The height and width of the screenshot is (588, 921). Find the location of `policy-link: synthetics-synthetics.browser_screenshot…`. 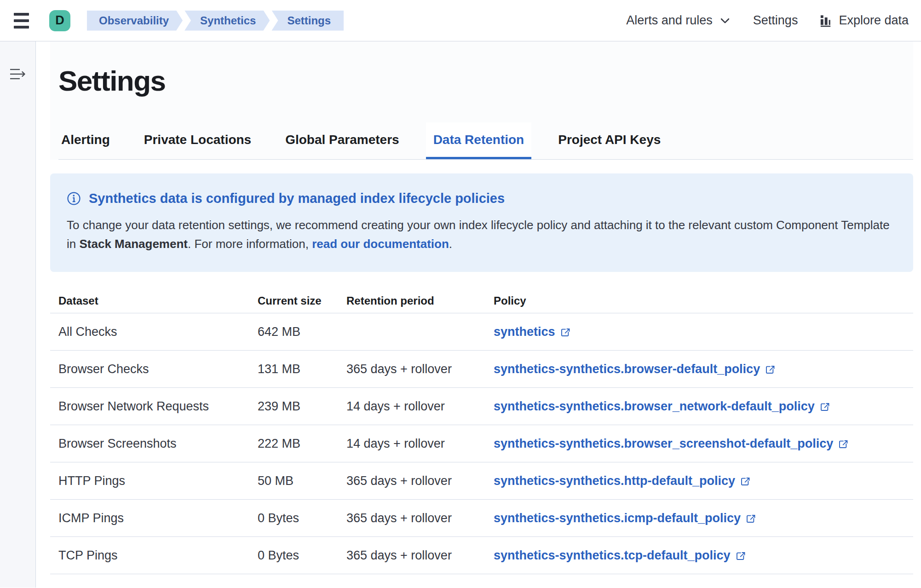

policy-link: synthetics-synthetics.browser_screenshot… is located at coordinates (671, 444).